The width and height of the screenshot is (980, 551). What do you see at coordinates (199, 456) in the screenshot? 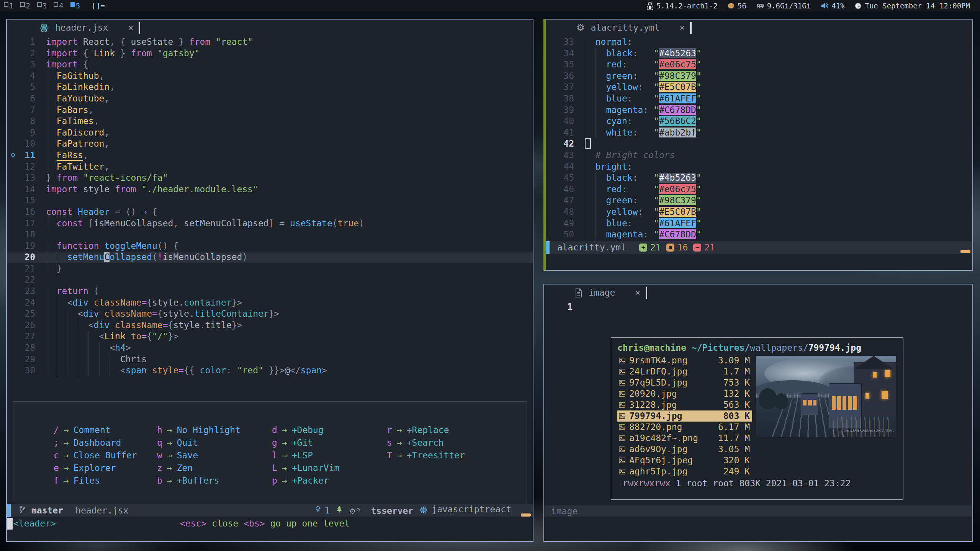
I see `whichkey-binding-w: w→Save` at bounding box center [199, 456].